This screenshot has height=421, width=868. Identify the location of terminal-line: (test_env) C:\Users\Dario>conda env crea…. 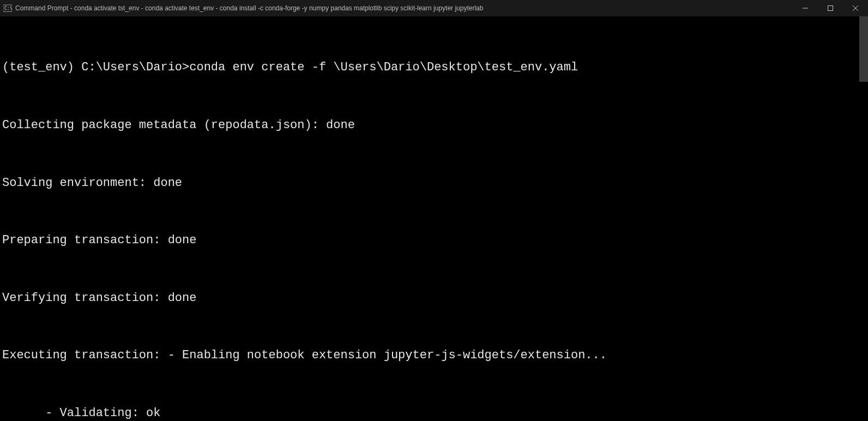
(433, 68).